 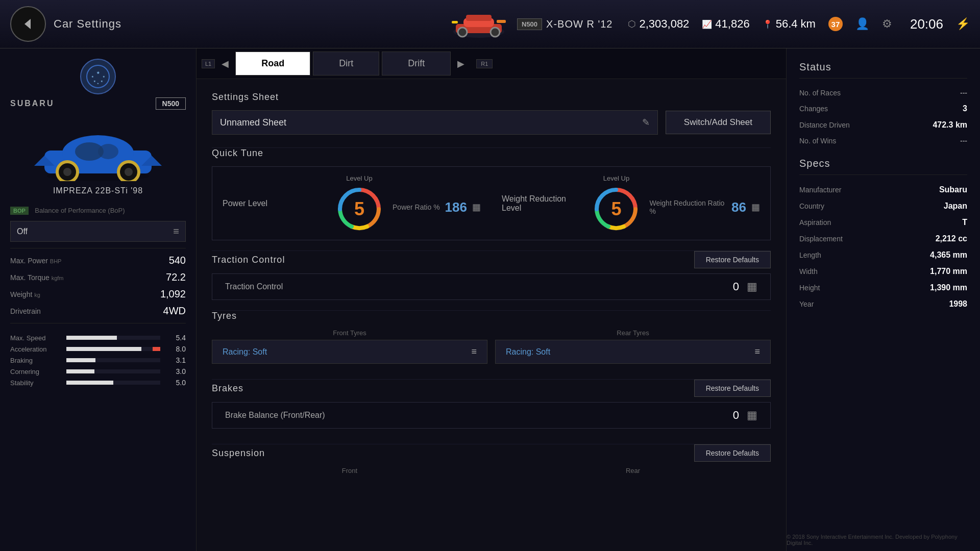 What do you see at coordinates (883, 125) in the screenshot?
I see `status-distance-row: Distance Driven 472.3 km` at bounding box center [883, 125].